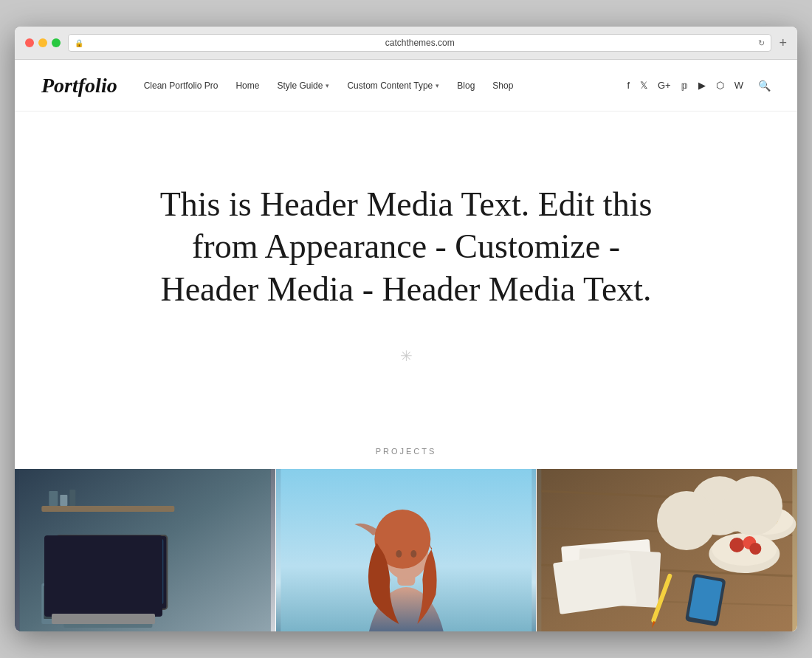 This screenshot has width=812, height=658. What do you see at coordinates (393, 86) in the screenshot?
I see `nav-item-custom-content: Custom Content Type ▾` at bounding box center [393, 86].